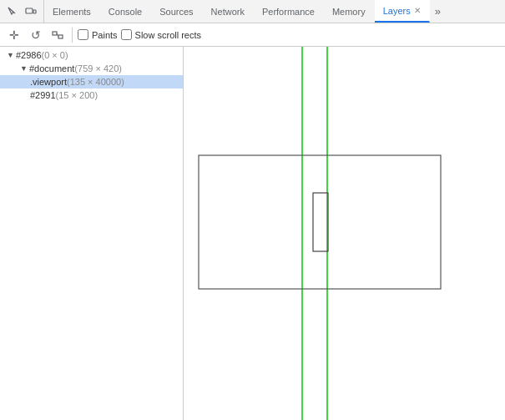 Image resolution: width=505 pixels, height=420 pixels. What do you see at coordinates (28, 55) in the screenshot?
I see `tree-label-root: #2986` at bounding box center [28, 55].